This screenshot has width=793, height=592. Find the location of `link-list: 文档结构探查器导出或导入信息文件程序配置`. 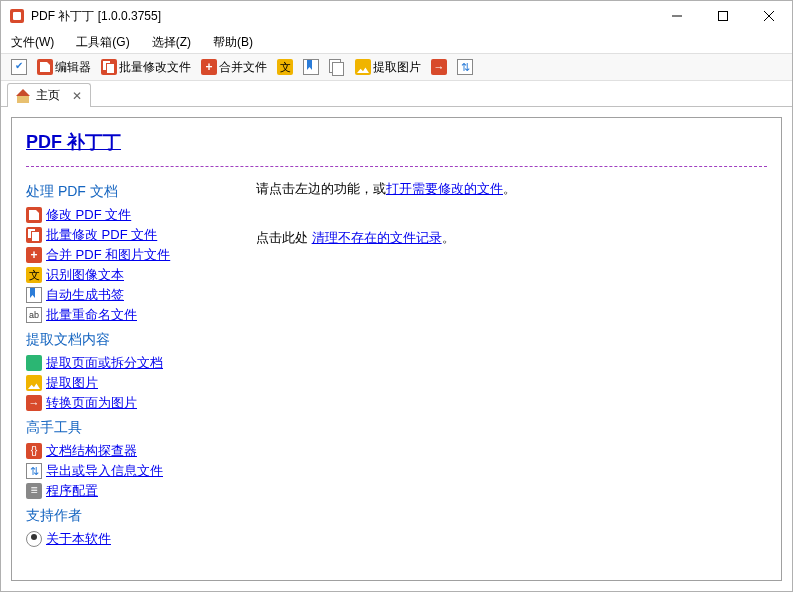

link-list: 文档结构探查器导出或导入信息文件程序配置 is located at coordinates (131, 471).